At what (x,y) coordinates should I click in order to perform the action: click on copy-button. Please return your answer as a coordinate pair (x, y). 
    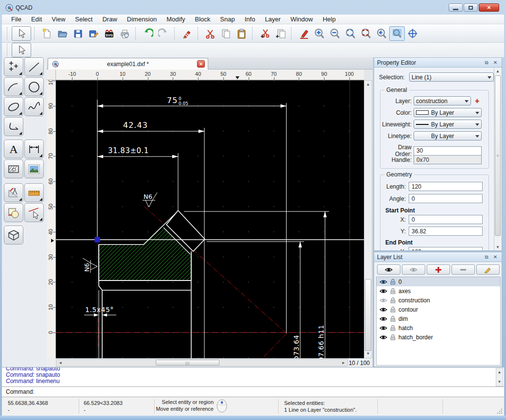
    Looking at the image, I should click on (226, 34).